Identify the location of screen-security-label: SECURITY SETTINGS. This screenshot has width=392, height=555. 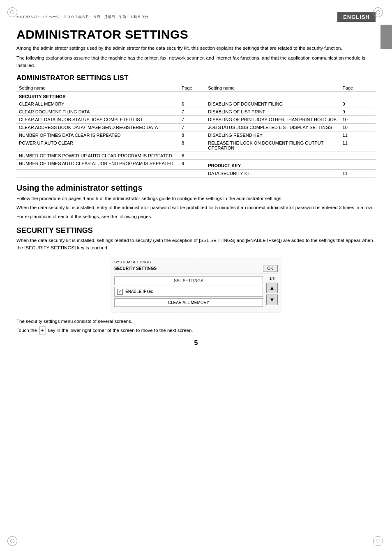
(136, 269).